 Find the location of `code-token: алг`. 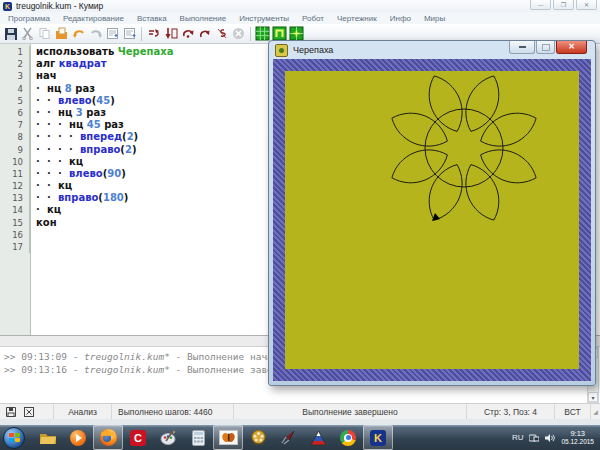

code-token: алг is located at coordinates (48, 64).